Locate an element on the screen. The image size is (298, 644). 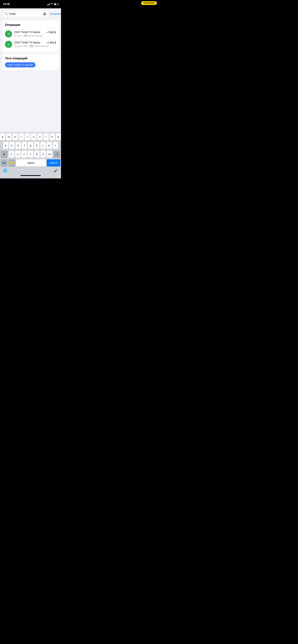
key-v: v is located at coordinates (31, 154).